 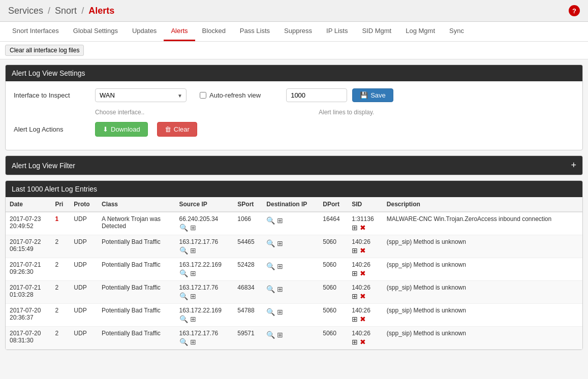 I want to click on interface-label: Interface to Inspect, so click(x=54, y=96).